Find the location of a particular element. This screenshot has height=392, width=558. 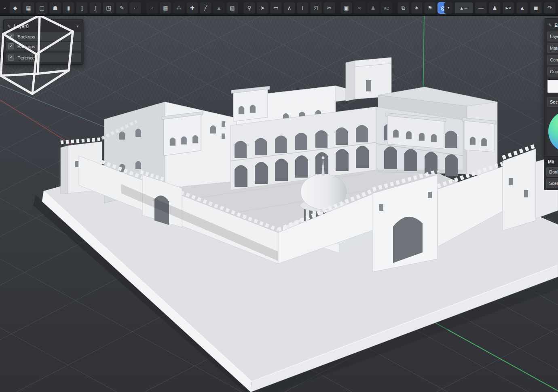

tool-icon: ▧ is located at coordinates (232, 8).